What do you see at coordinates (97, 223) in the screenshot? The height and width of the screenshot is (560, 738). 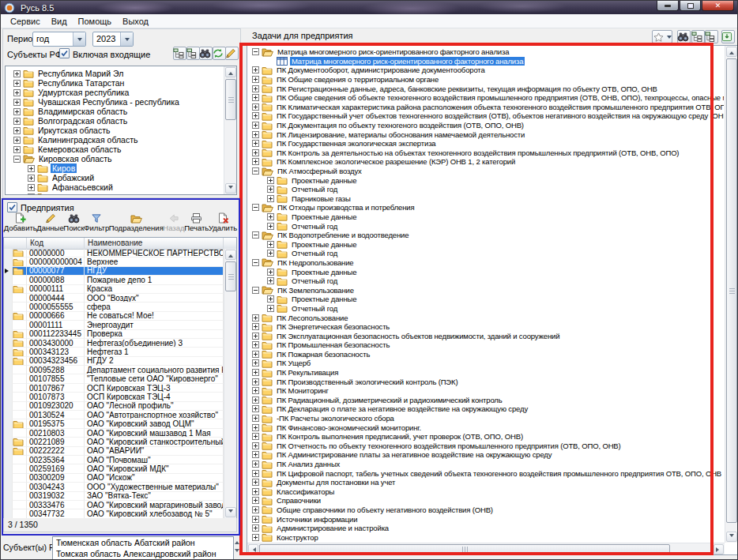 I see `toolbar-button-фильтр: Фильтр` at bounding box center [97, 223].